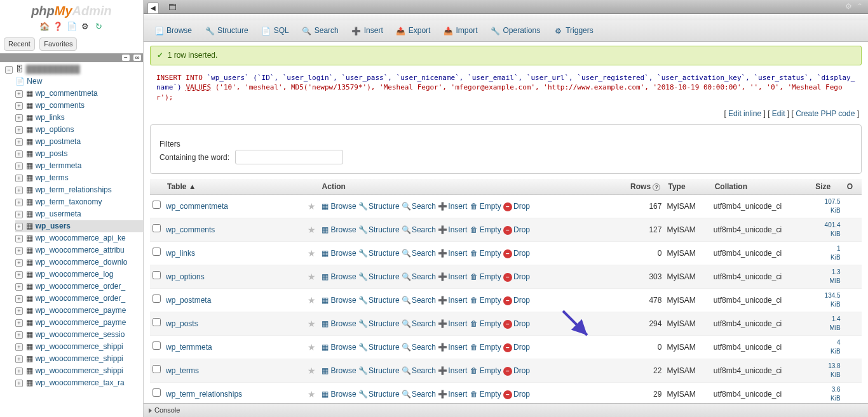 The image size is (868, 417). I want to click on tab-insert: ➕Insert, so click(367, 30).